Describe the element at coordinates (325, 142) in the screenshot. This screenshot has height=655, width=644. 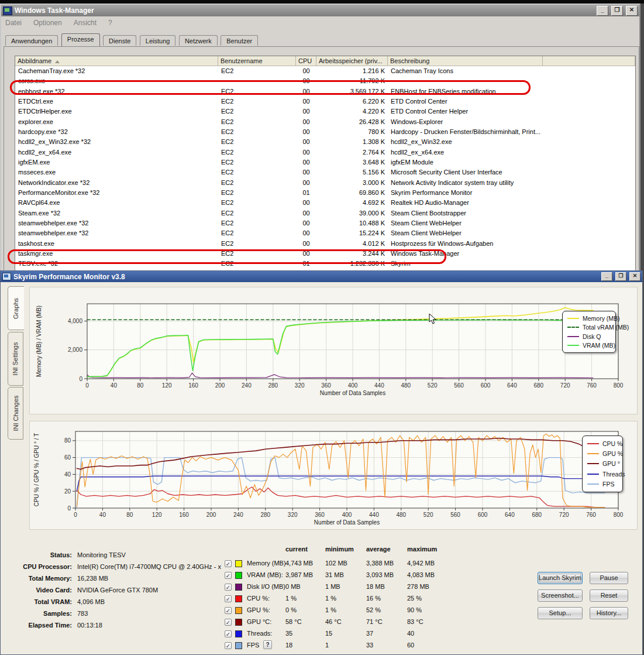
I see `process-row: hcdll2_ex_Win32.exe *32 EC2 00 1.308 K h…` at that location.